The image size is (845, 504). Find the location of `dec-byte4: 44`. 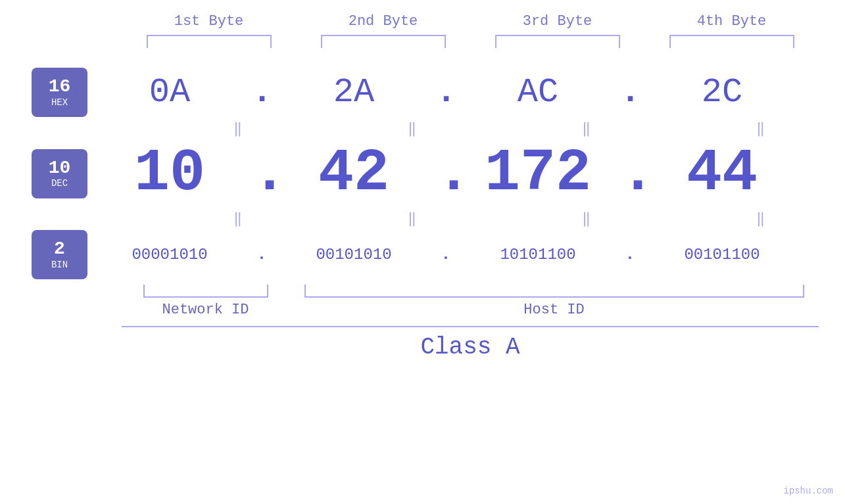

dec-byte4: 44 is located at coordinates (722, 173).